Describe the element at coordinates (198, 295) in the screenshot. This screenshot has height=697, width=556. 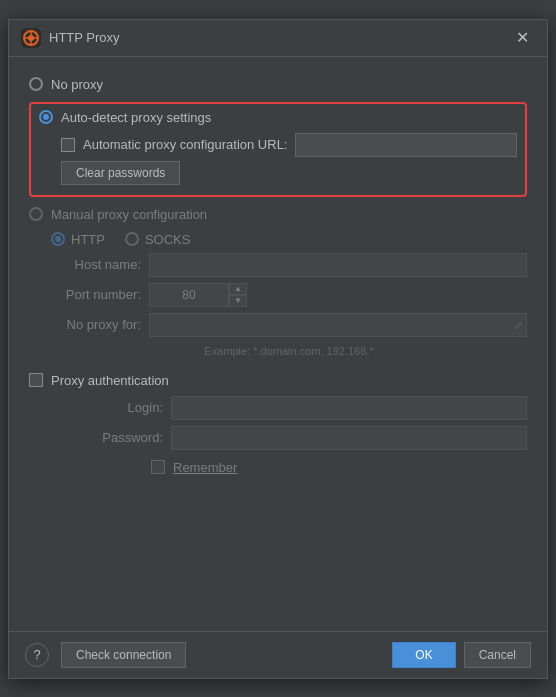
I see `port-spinner: ▲ ▼` at that location.